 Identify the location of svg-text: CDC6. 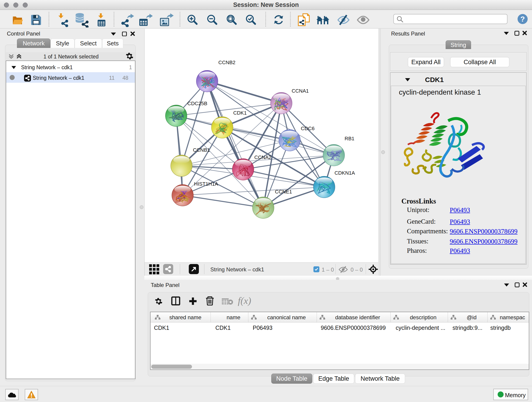
(308, 128).